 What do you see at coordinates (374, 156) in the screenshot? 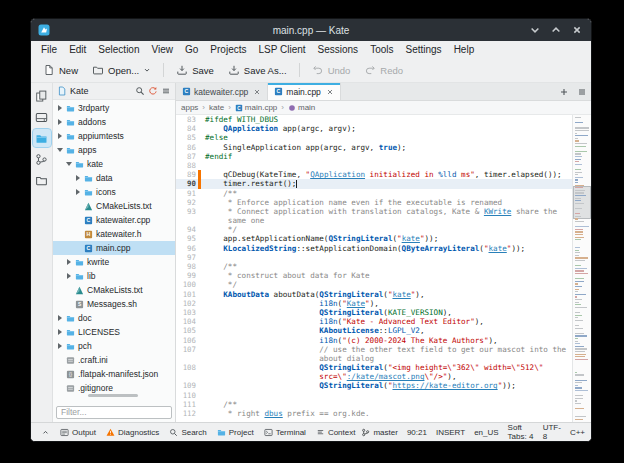
I see `code-line: 87#endif` at bounding box center [374, 156].